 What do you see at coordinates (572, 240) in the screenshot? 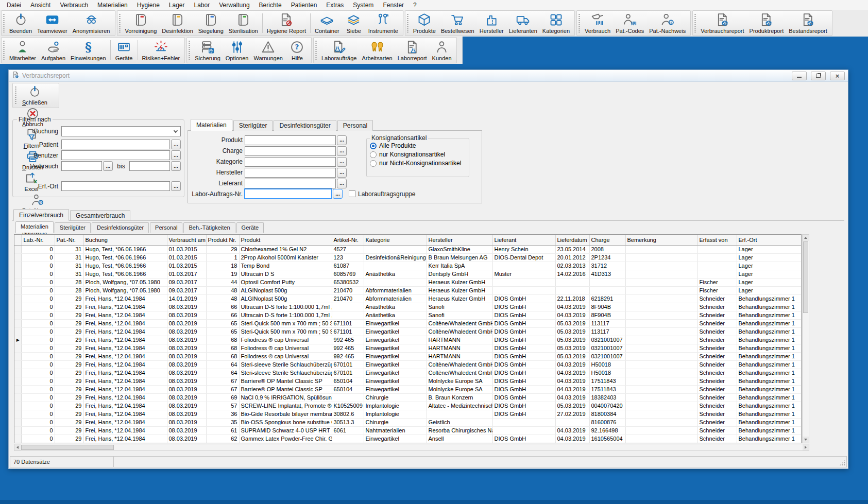
I see `column-header-lieferdatum: Lieferdatum` at bounding box center [572, 240].